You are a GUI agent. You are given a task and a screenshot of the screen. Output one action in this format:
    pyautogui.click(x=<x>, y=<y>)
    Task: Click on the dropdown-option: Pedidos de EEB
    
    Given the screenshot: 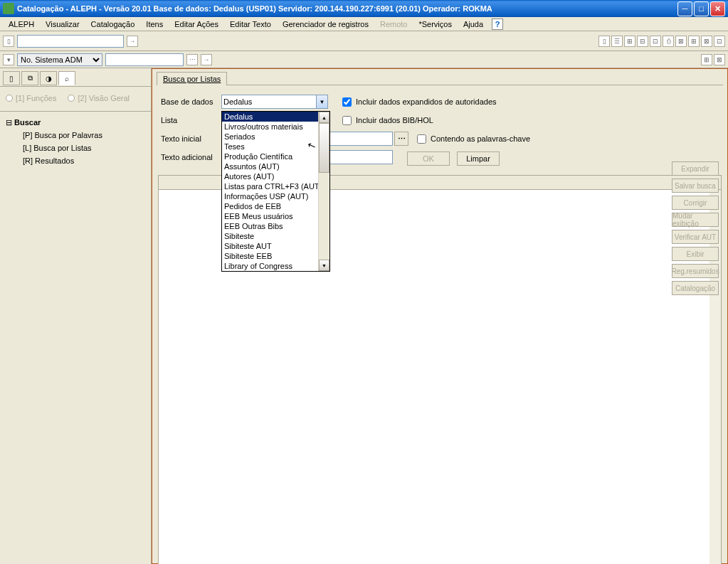 What is the action you would take?
    pyautogui.click(x=270, y=206)
    